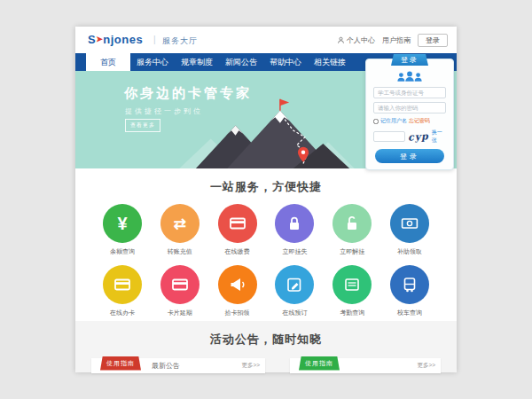  I want to click on service-unfreeze: 立即解挂, so click(352, 231).